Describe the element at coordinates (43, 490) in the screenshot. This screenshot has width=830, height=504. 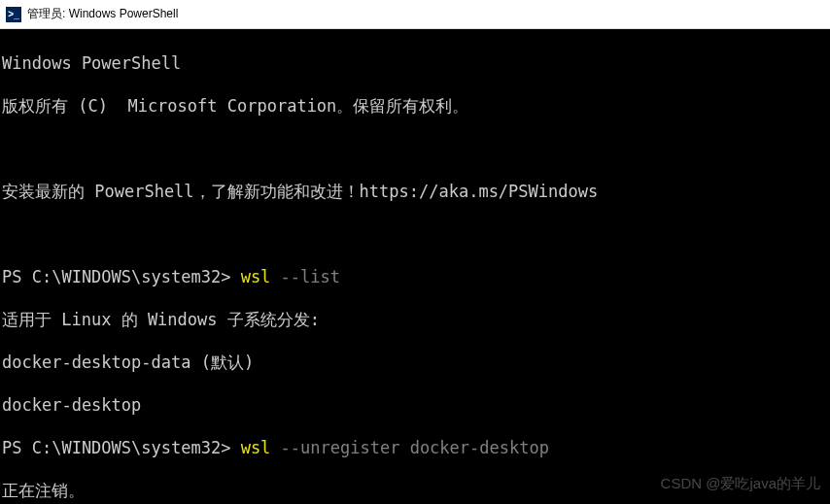
I see `output-text: 正在注销。` at that location.